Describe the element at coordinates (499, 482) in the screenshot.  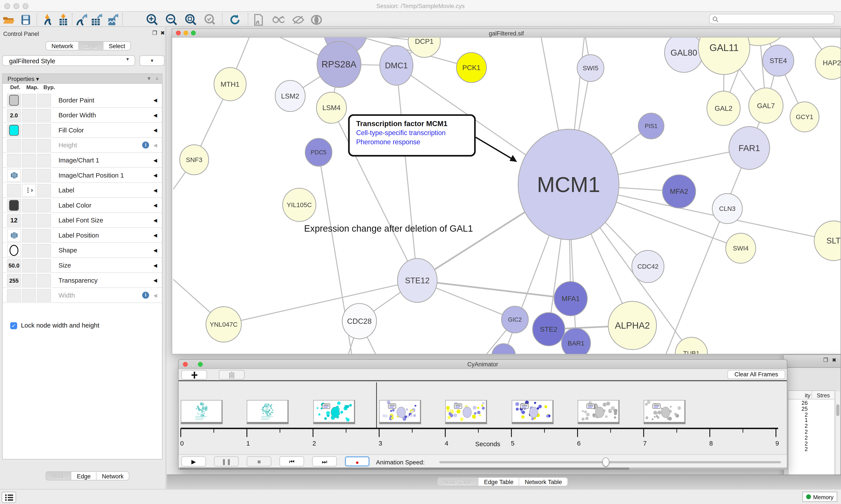
I see `tab-edge-table: Edge Table` at that location.